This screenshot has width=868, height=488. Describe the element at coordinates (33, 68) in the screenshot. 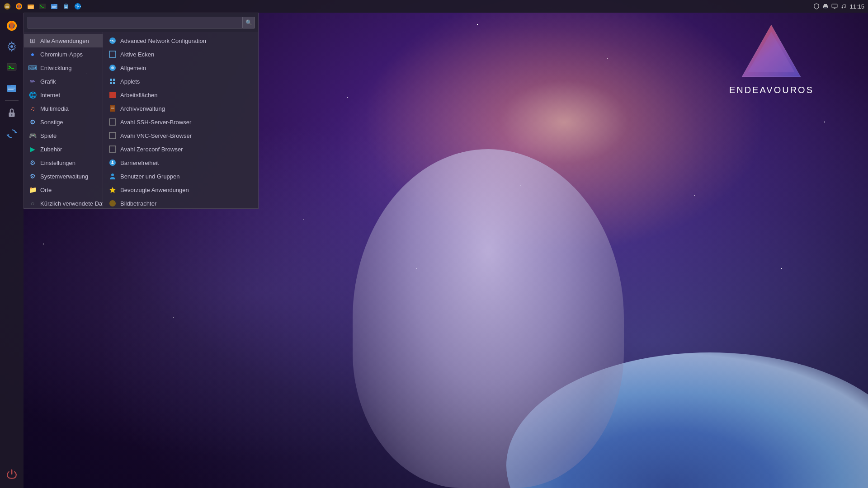

I see `category-icon-entwicklung: ⌨` at that location.